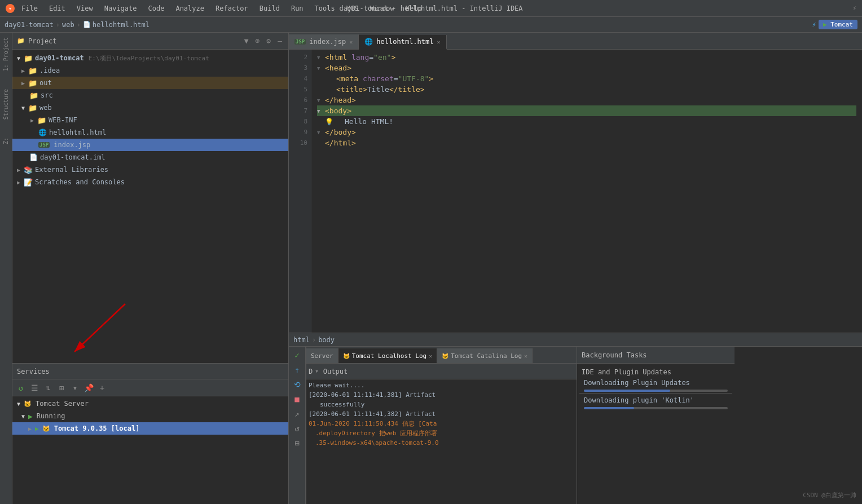 The width and height of the screenshot is (862, 504). I want to click on log-reload-btn: ↺, so click(297, 428).